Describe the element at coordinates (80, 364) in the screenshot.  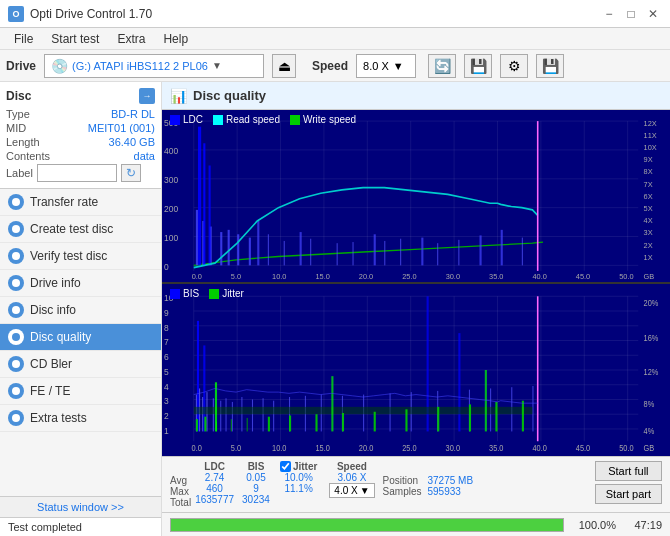
I see `sidebar-item-cd-bler: CD Bler` at that location.